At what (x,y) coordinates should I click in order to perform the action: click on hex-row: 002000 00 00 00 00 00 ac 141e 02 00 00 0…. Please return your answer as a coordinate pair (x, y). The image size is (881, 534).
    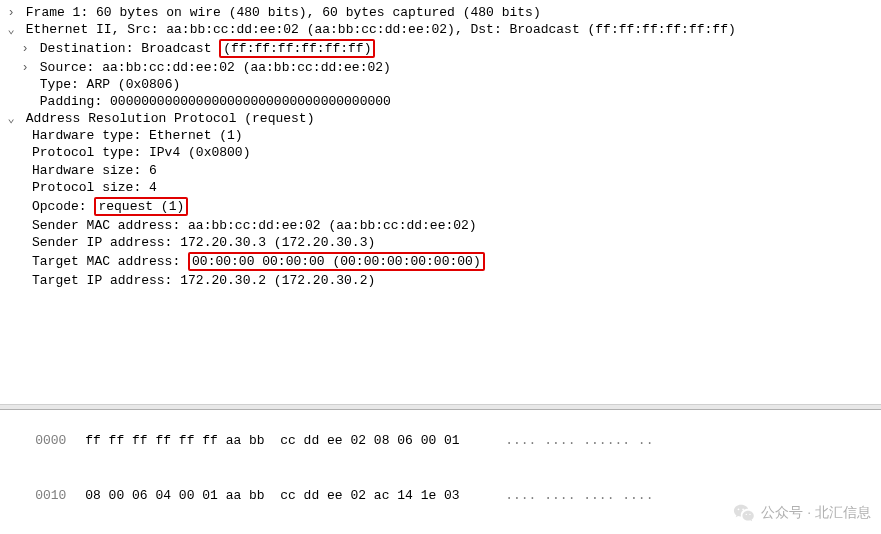
    Looking at the image, I should click on (440, 528).